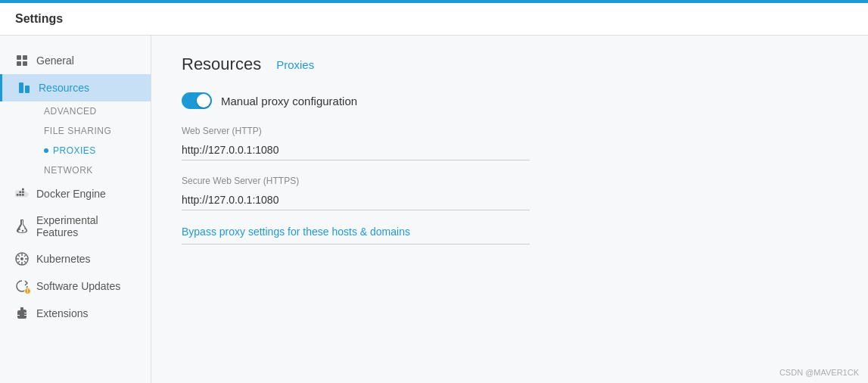 This screenshot has height=383, width=868. Describe the element at coordinates (74, 151) in the screenshot. I see `proxies-label: PROXIES` at that location.